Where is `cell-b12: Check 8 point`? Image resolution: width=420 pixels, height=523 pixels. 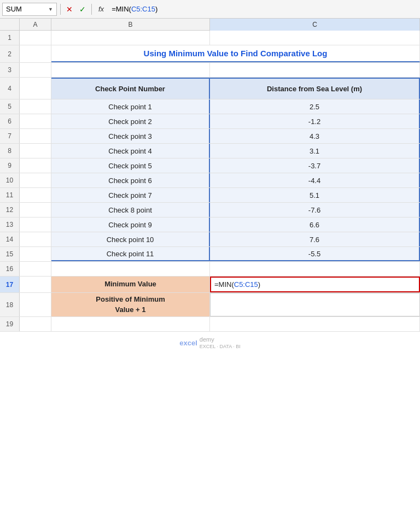 cell-b12: Check 8 point is located at coordinates (131, 210).